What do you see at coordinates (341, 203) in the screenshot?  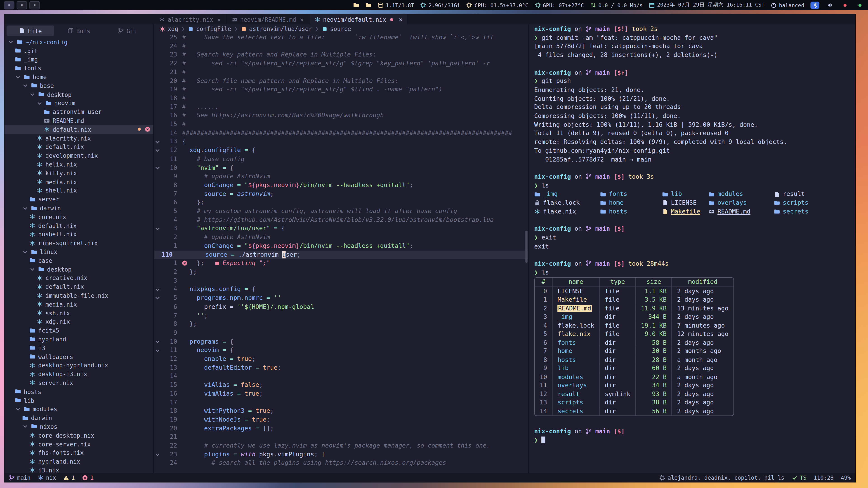 I see `code-line: 6 };` at bounding box center [341, 203].